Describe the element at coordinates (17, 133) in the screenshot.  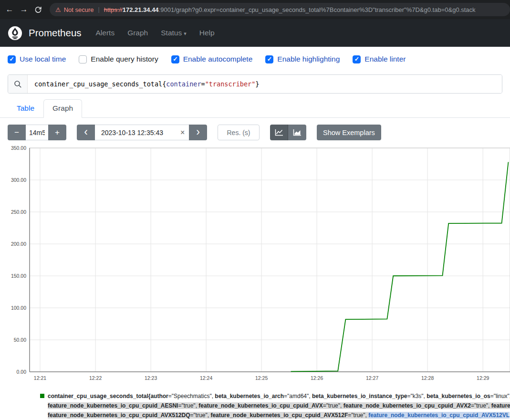
I see `decrease-range-button: −` at that location.